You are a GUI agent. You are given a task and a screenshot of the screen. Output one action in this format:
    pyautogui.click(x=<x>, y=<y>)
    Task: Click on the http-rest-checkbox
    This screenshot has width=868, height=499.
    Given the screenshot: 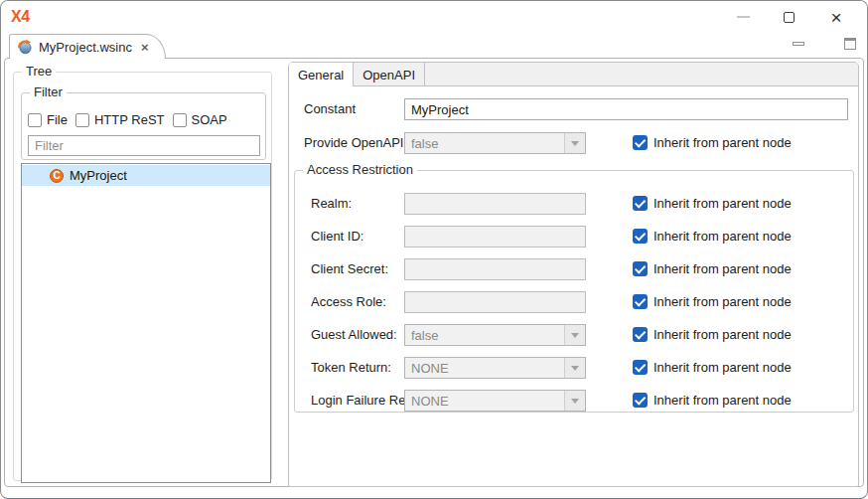 What is the action you would take?
    pyautogui.click(x=82, y=120)
    